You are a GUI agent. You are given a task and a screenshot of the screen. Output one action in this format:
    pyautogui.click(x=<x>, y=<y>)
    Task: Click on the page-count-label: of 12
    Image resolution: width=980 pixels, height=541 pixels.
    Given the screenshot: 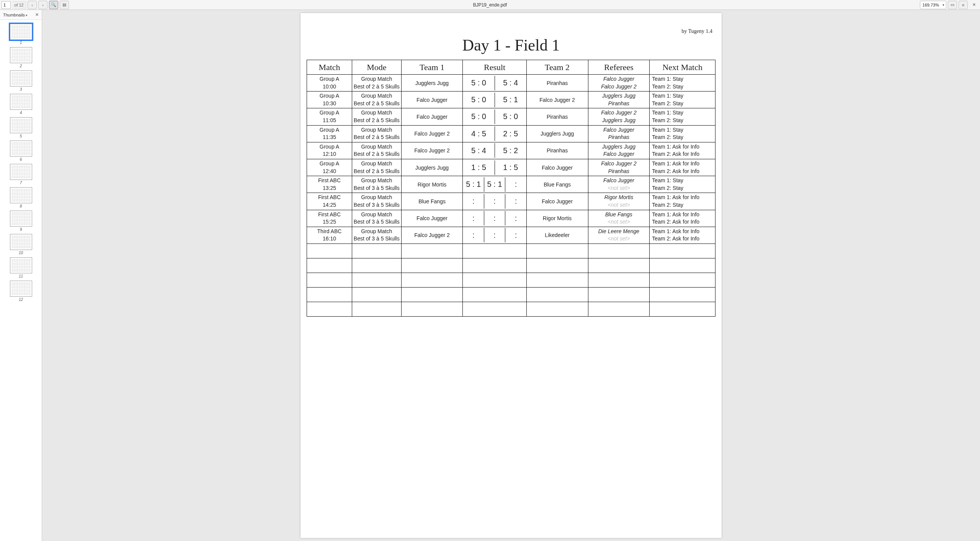 What is the action you would take?
    pyautogui.click(x=19, y=5)
    